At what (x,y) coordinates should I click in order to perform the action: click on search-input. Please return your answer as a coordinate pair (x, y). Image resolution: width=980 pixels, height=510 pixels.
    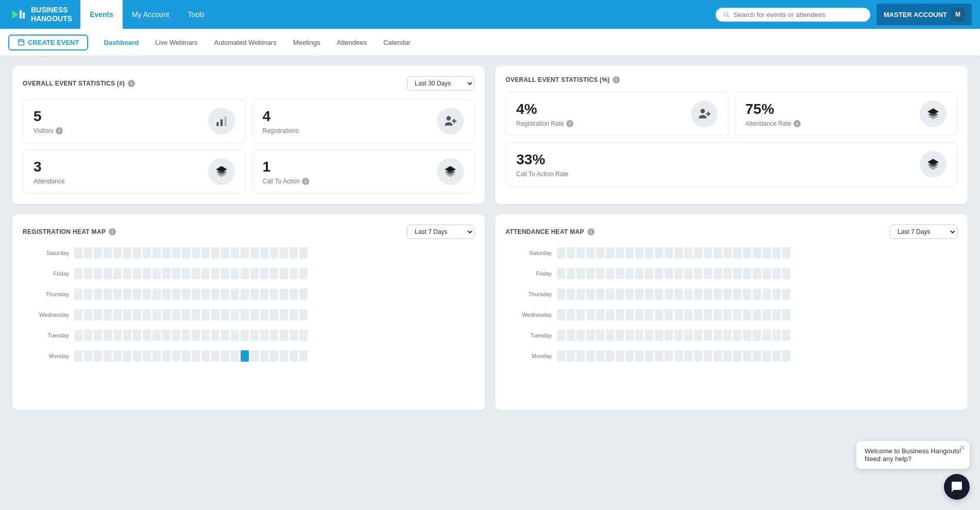
    Looking at the image, I should click on (799, 14).